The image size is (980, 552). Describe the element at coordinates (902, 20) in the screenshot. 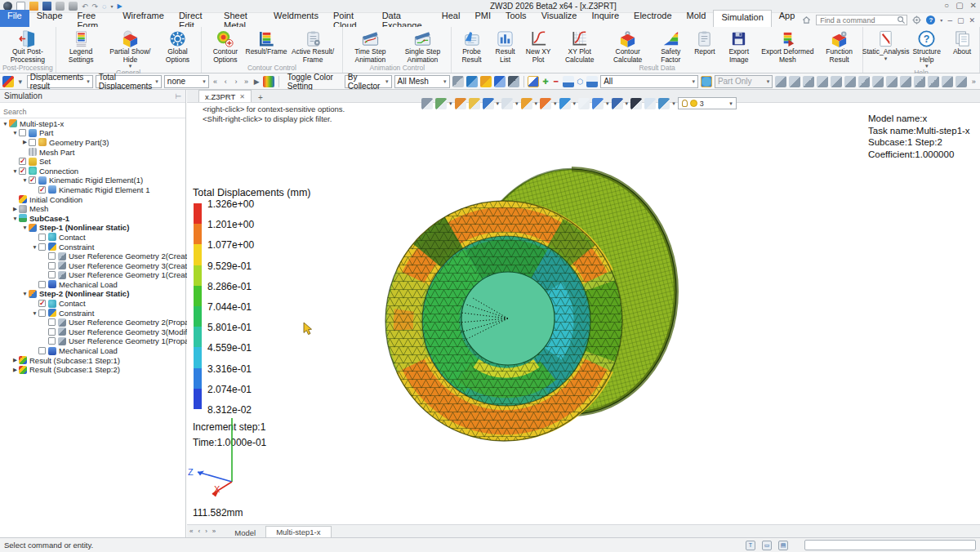

I see `search-icon` at that location.